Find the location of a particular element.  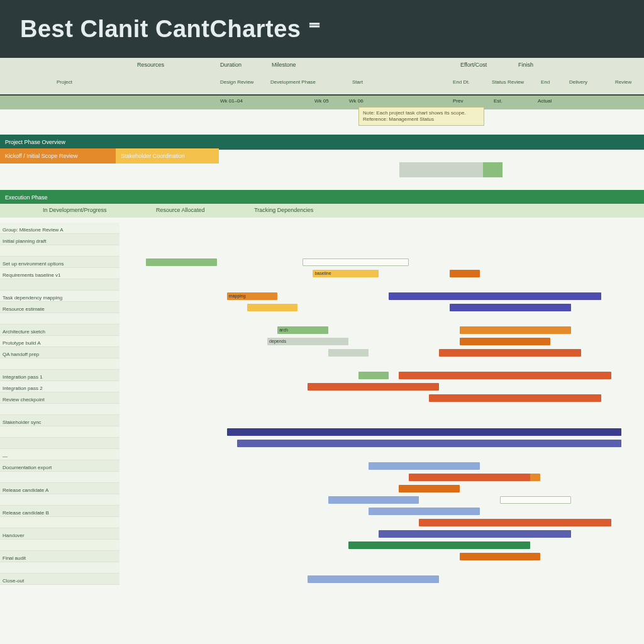

phase-bar: Project Phase Overview is located at coordinates (322, 142).